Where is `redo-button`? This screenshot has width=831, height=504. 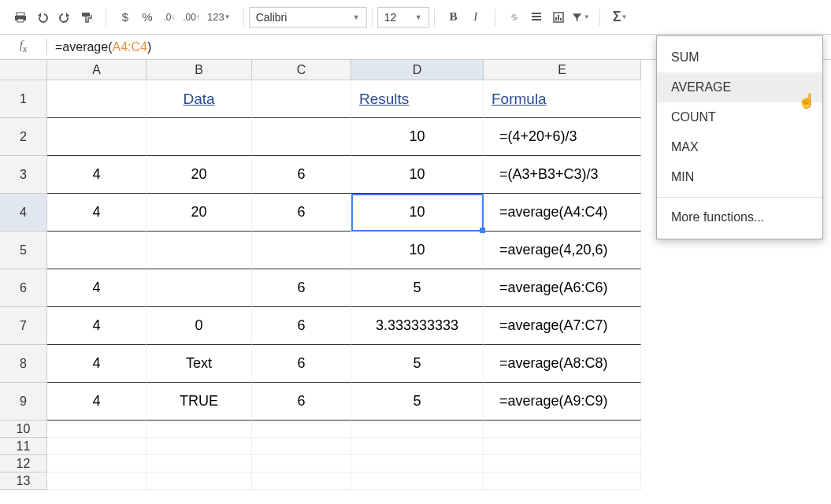 redo-button is located at coordinates (65, 17).